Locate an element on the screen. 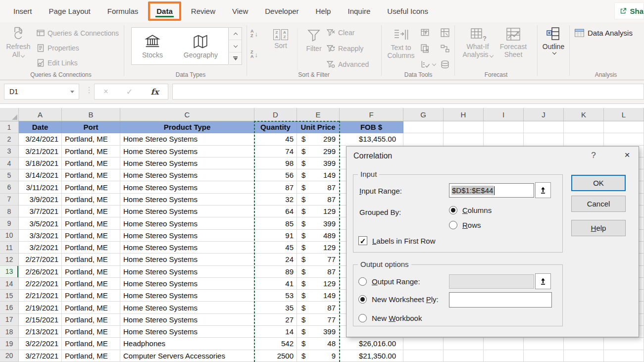 The height and width of the screenshot is (362, 644). queries-connections-button: Queries & Connections is located at coordinates (78, 33).